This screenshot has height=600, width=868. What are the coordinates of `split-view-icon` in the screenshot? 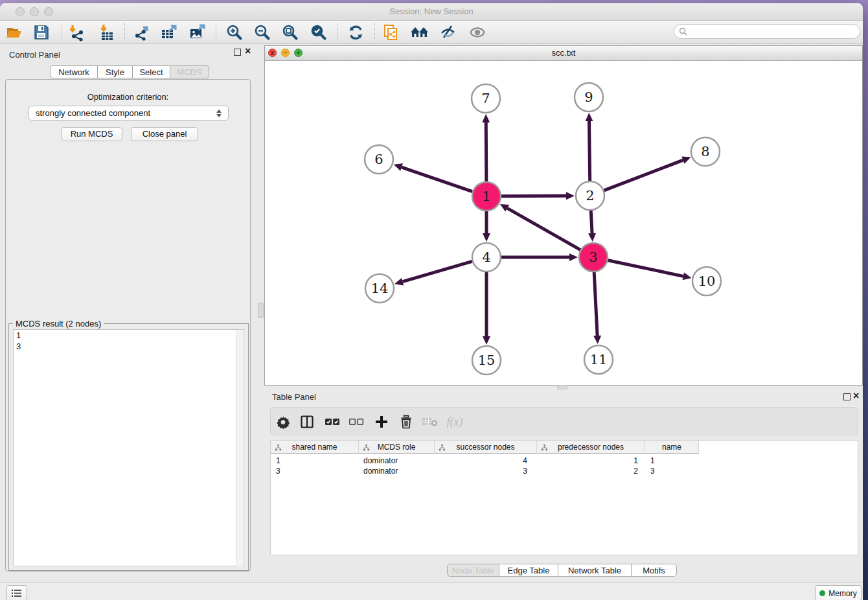 It's located at (307, 422).